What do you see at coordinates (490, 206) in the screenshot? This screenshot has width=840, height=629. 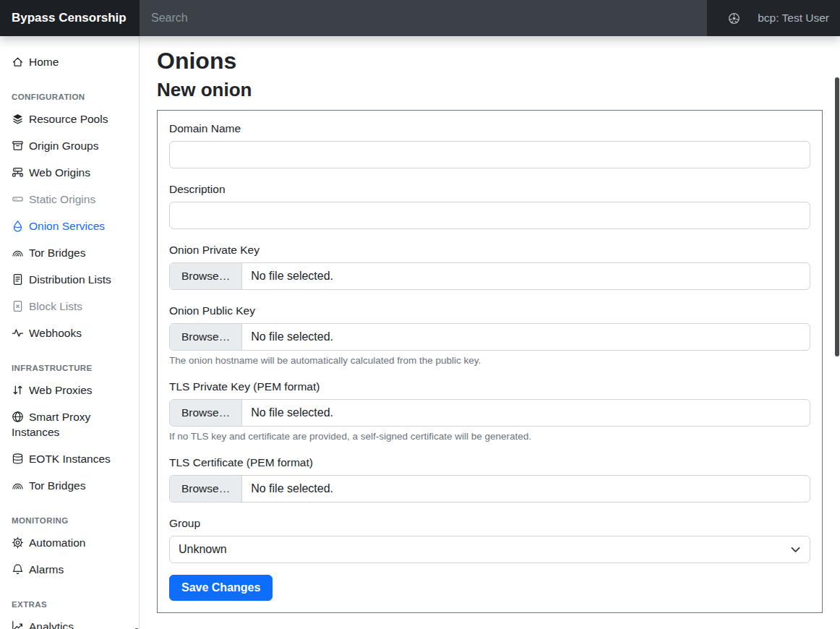 I see `field-description: Description` at bounding box center [490, 206].